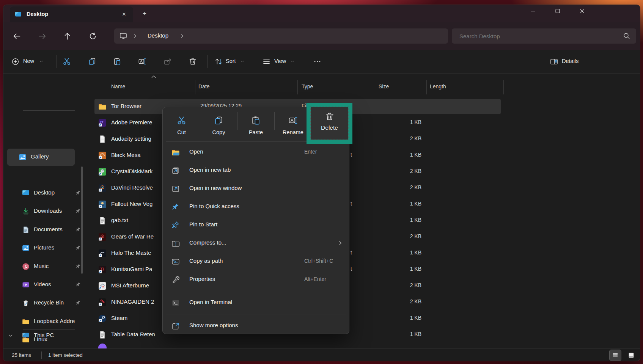  I want to click on sidebar-item-label: Desktop, so click(44, 193).